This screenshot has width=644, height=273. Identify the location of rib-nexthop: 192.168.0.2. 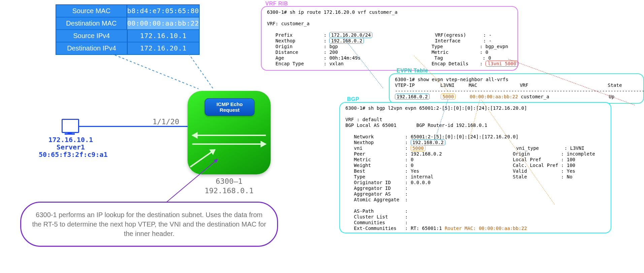
(347, 41).